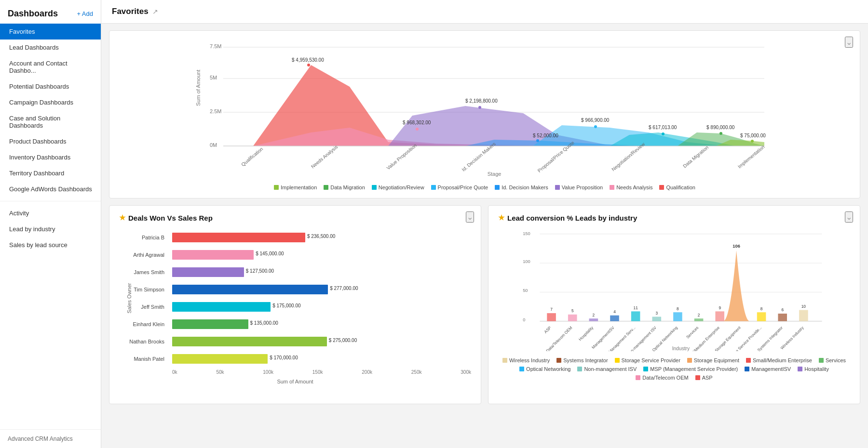 The width and height of the screenshot is (868, 448). What do you see at coordinates (579, 187) in the screenshot?
I see `legend-item: Value Proposition` at bounding box center [579, 187].